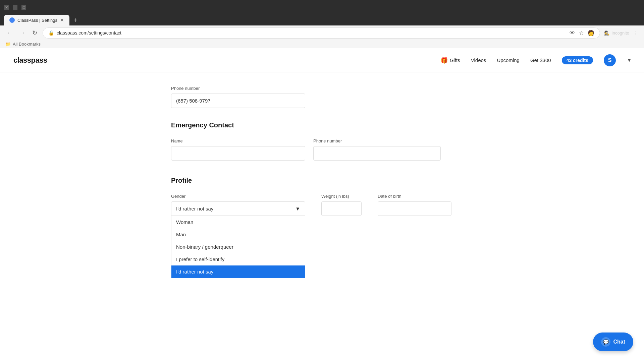  I want to click on videos-nav-item: Videos, so click(479, 60).